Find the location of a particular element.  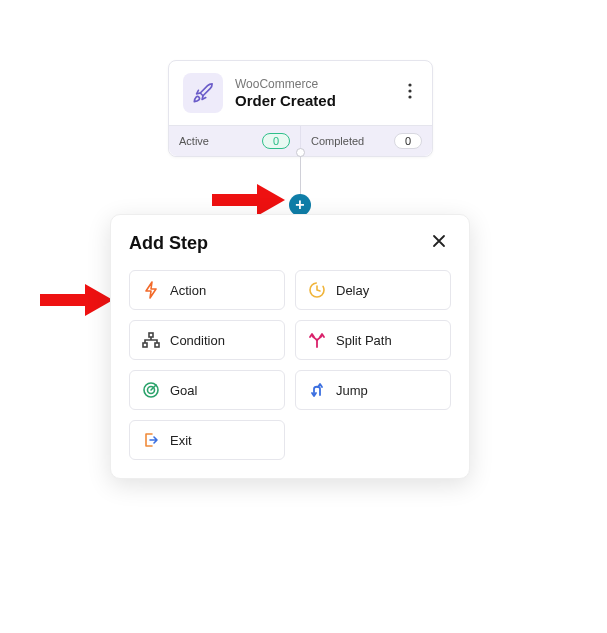

trigger-header: WooCommerce Order Created is located at coordinates (300, 93).